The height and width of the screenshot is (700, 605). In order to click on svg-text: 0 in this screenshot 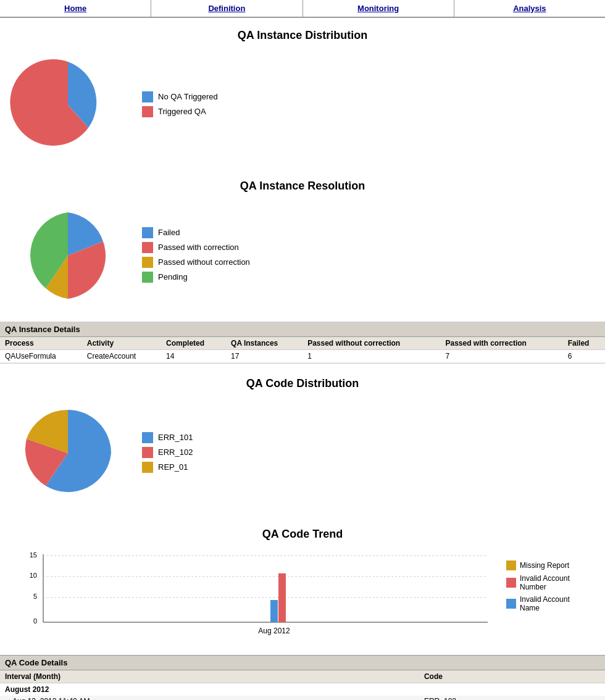, I will do `click(35, 621)`.